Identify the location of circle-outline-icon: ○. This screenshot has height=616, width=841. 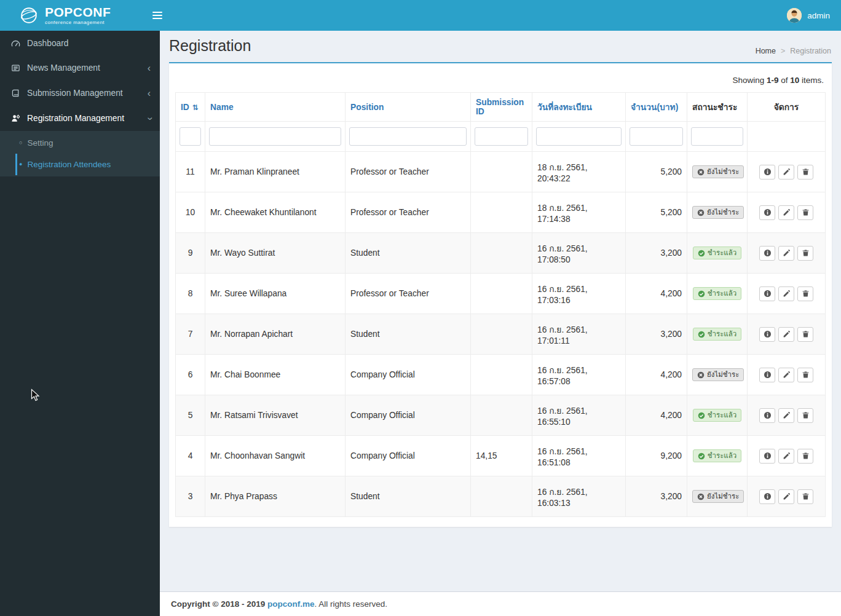
(21, 143).